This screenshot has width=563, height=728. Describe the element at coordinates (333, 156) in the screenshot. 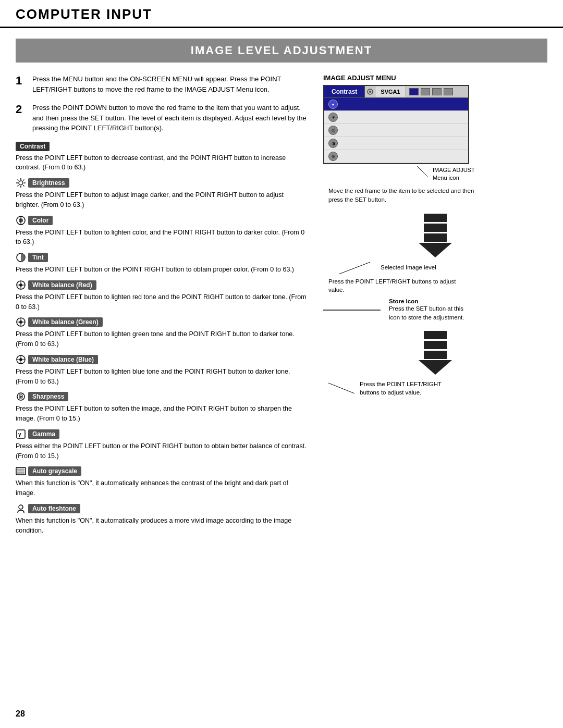

I see `screen-row-icon-5: ⊙` at that location.